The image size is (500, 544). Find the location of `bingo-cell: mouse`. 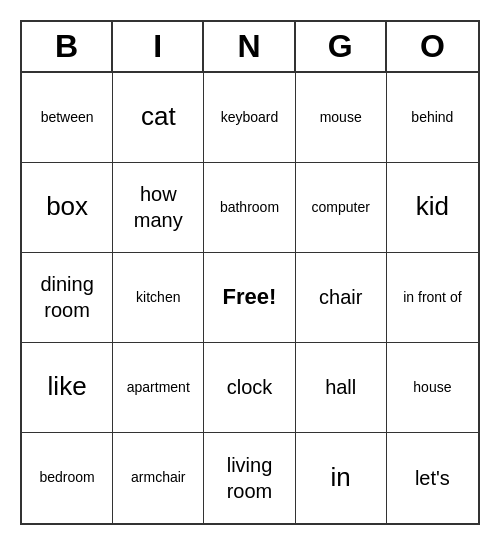

bingo-cell: mouse is located at coordinates (342, 118).